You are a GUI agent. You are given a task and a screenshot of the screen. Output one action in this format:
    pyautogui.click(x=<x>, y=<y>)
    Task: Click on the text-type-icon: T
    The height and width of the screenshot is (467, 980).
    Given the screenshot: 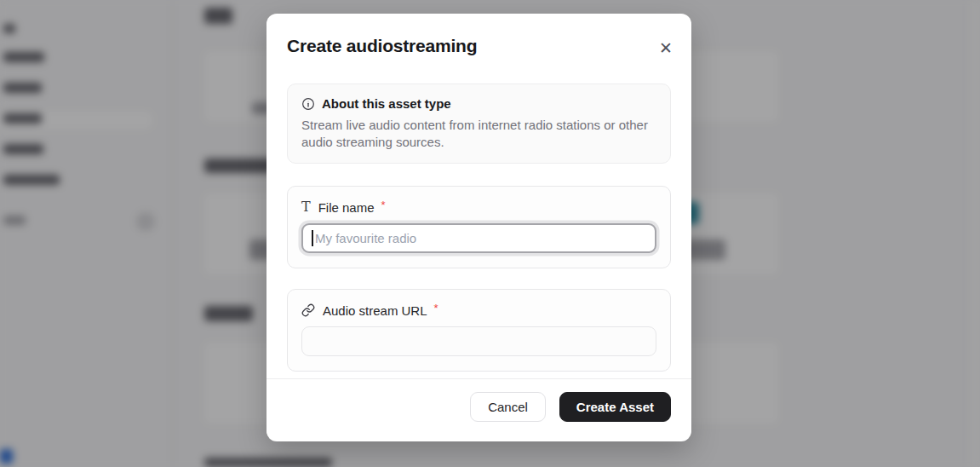 What is the action you would take?
    pyautogui.click(x=307, y=207)
    